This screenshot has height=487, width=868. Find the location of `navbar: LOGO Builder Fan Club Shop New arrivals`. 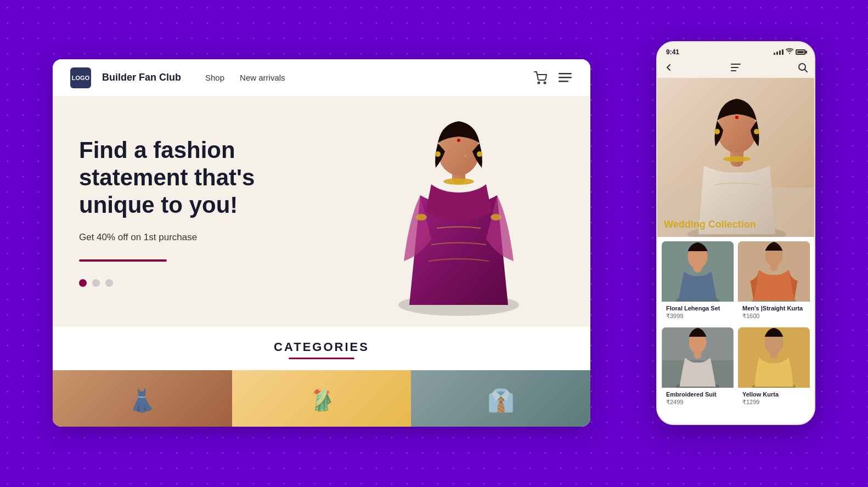

navbar: LOGO Builder Fan Club Shop New arrivals is located at coordinates (322, 78).